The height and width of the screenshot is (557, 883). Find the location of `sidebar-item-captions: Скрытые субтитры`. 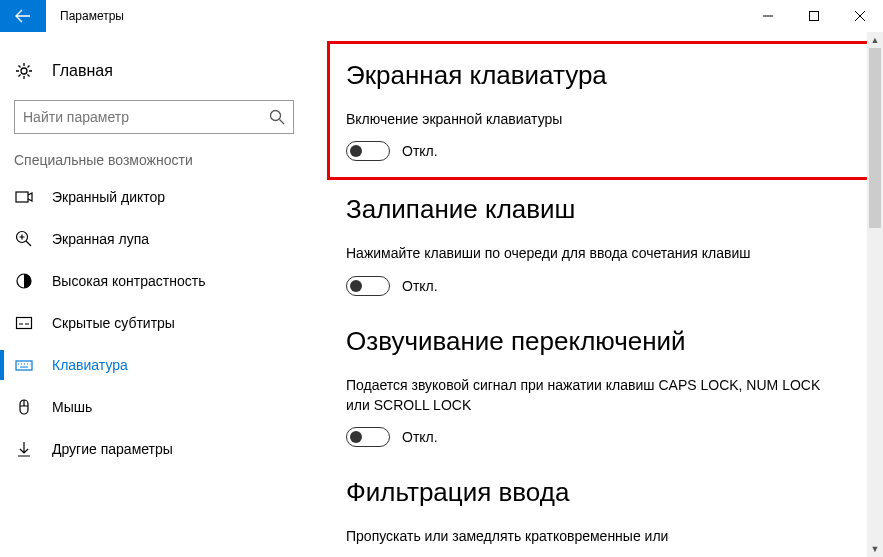

sidebar-item-captions: Скрытые субтитры is located at coordinates (154, 323).